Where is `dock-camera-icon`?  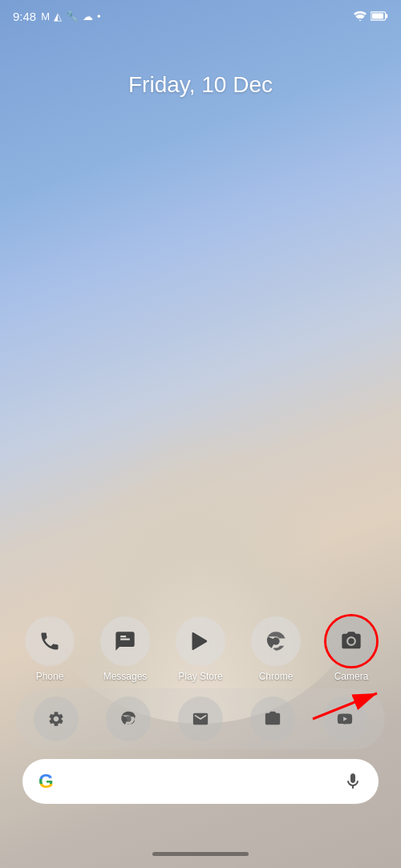 dock-camera-icon is located at coordinates (273, 719).